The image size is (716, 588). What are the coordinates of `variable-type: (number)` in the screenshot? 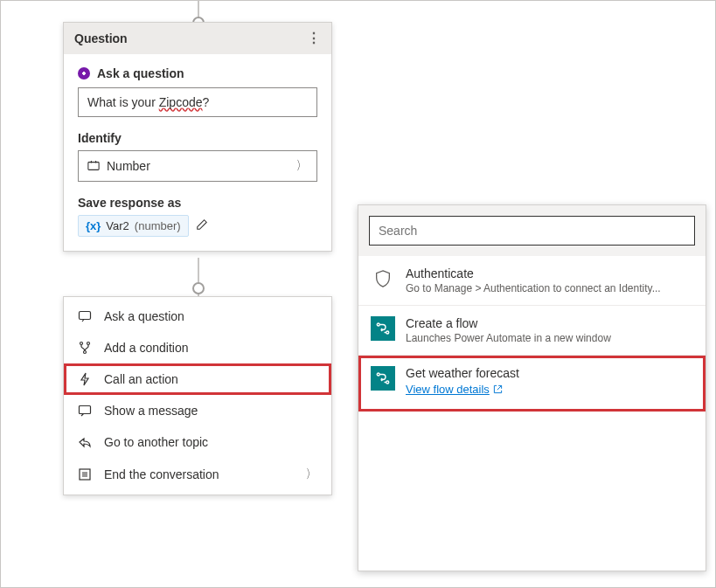 It's located at (157, 225).